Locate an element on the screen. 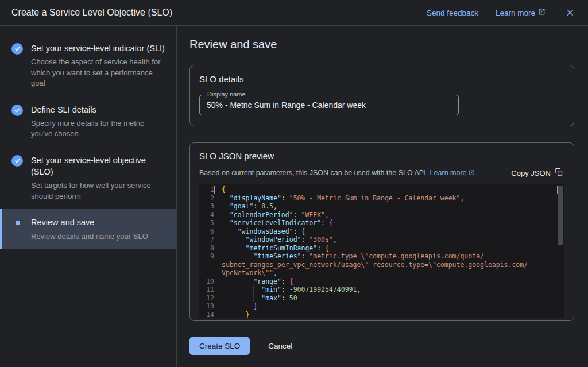  editor-line: 12 "max": 50 is located at coordinates (382, 299).